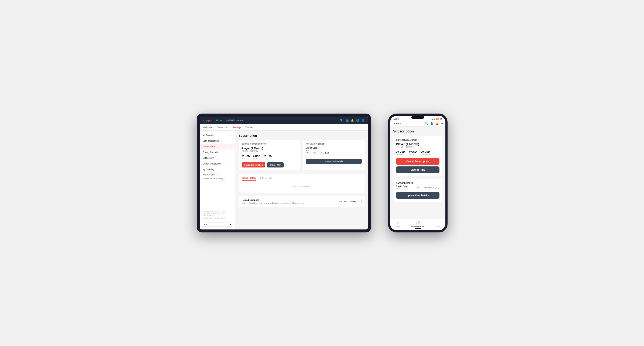 The image size is (644, 346). Describe the element at coordinates (397, 124) in the screenshot. I see `back-button: ‹ < Back` at that location.